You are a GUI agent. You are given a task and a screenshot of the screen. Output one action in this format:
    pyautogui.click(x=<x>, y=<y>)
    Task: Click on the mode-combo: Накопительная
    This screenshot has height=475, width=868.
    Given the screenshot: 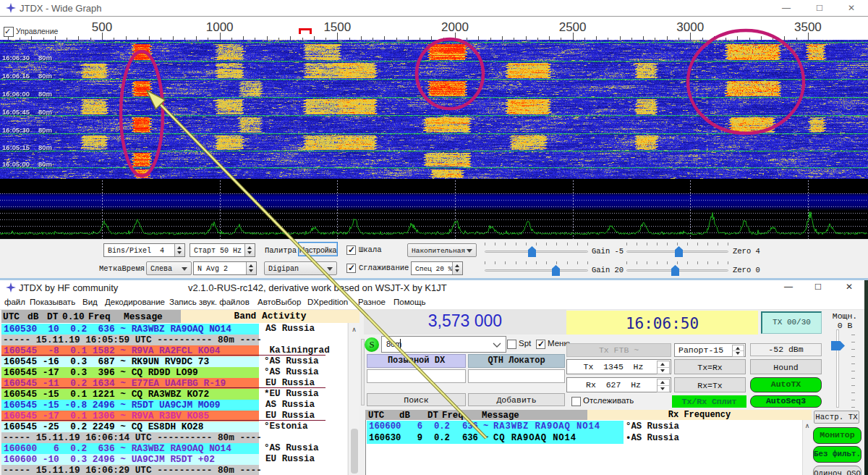 What is the action you would take?
    pyautogui.click(x=442, y=251)
    